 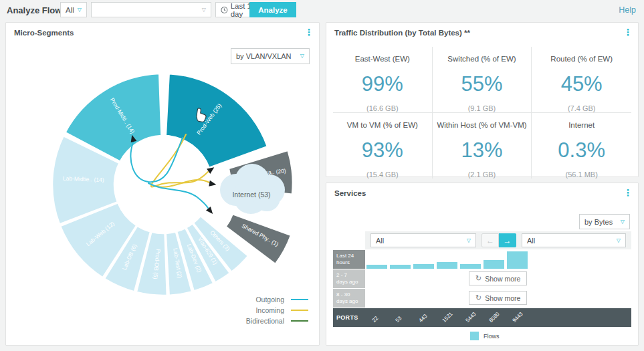 I want to click on stat-value: 0.3%, so click(x=582, y=150).